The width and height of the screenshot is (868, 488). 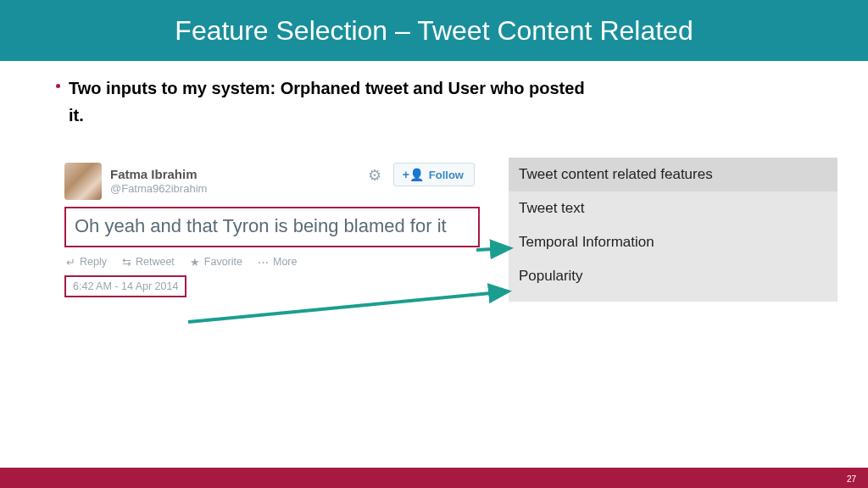 I want to click on tweet-handle: @Fatma962ibrahim, so click(x=159, y=189).